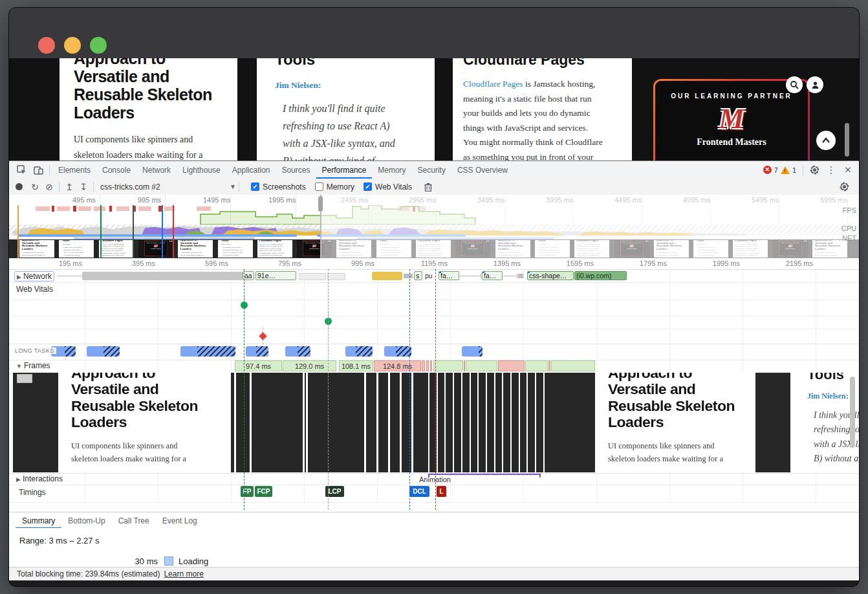 This screenshot has height=594, width=868. I want to click on tab-memory: Memory, so click(392, 170).